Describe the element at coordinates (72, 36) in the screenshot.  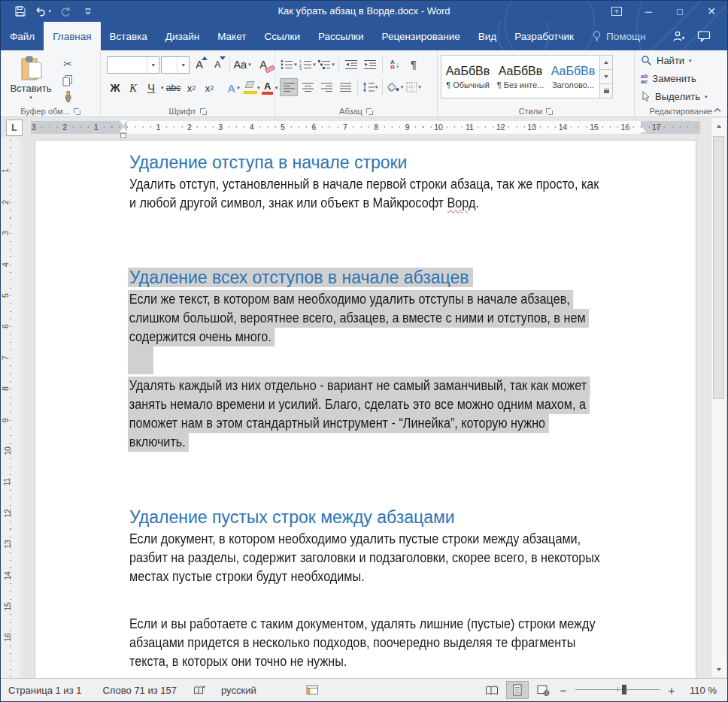
I see `tab-home: Главная` at that location.